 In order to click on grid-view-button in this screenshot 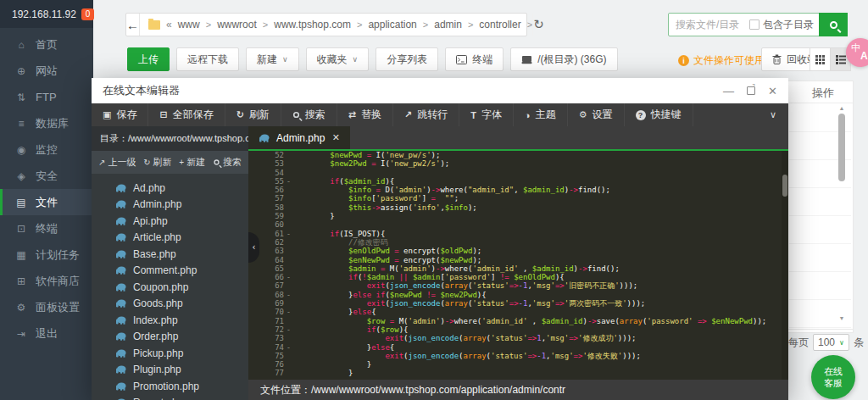, I will do `click(821, 59)`.